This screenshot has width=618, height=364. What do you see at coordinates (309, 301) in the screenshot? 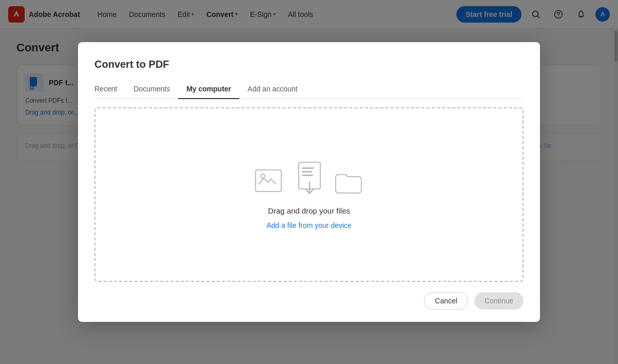
I see `modal-footer: Cancel Continue` at bounding box center [309, 301].